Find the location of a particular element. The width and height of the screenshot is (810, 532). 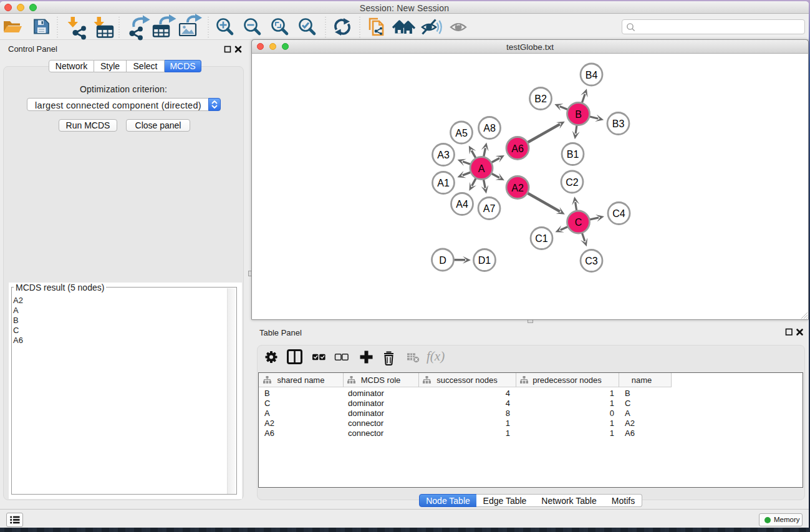

svg-text: A3 is located at coordinates (443, 155).